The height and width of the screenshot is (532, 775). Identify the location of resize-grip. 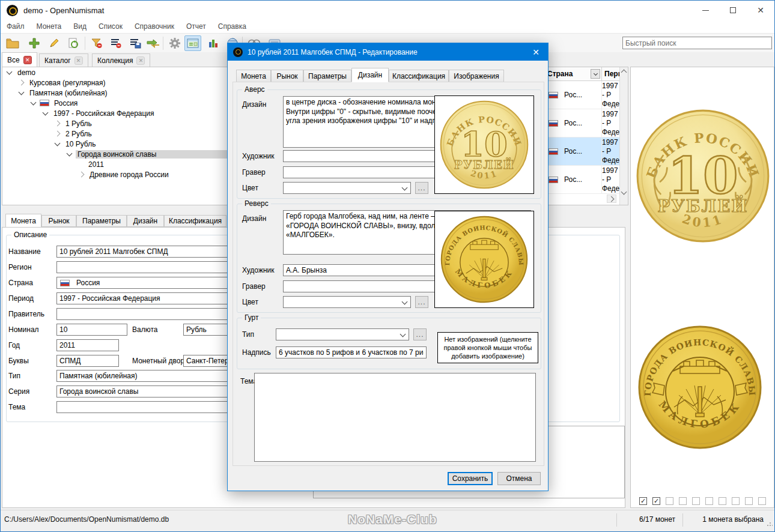
(770, 524).